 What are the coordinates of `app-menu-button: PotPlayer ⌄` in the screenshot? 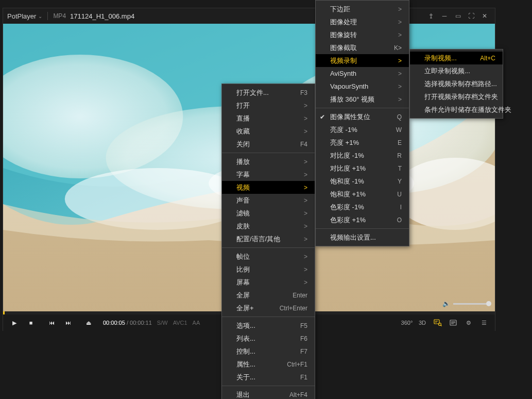 It's located at (25, 16).